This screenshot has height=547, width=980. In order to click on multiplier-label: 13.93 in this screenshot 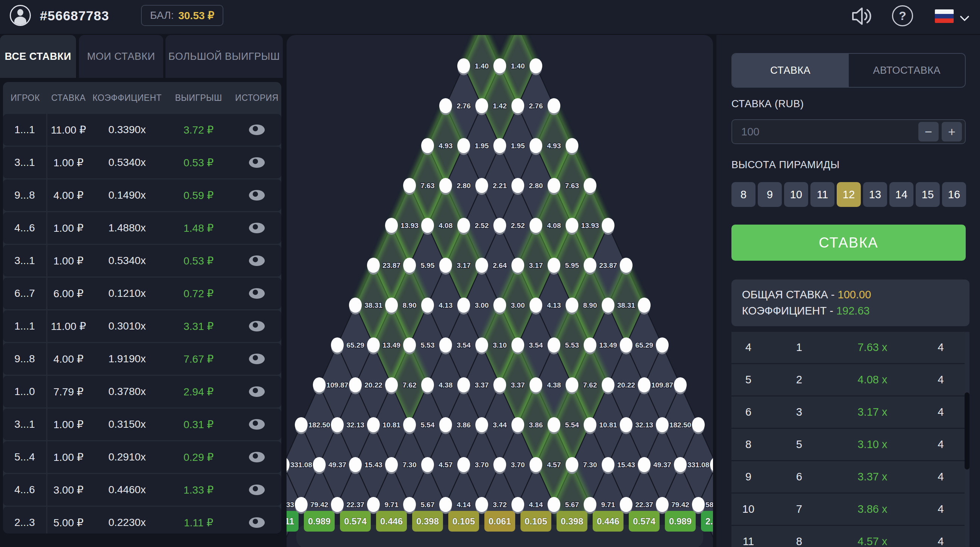, I will do `click(409, 225)`.